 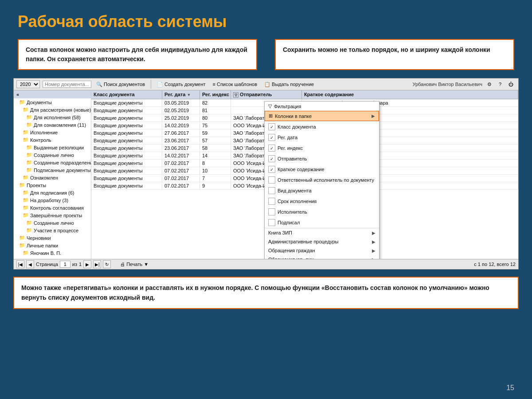 What do you see at coordinates (322, 242) in the screenshot?
I see `dropdown-submenu-item: Административные процедуры ▶` at bounding box center [322, 242].